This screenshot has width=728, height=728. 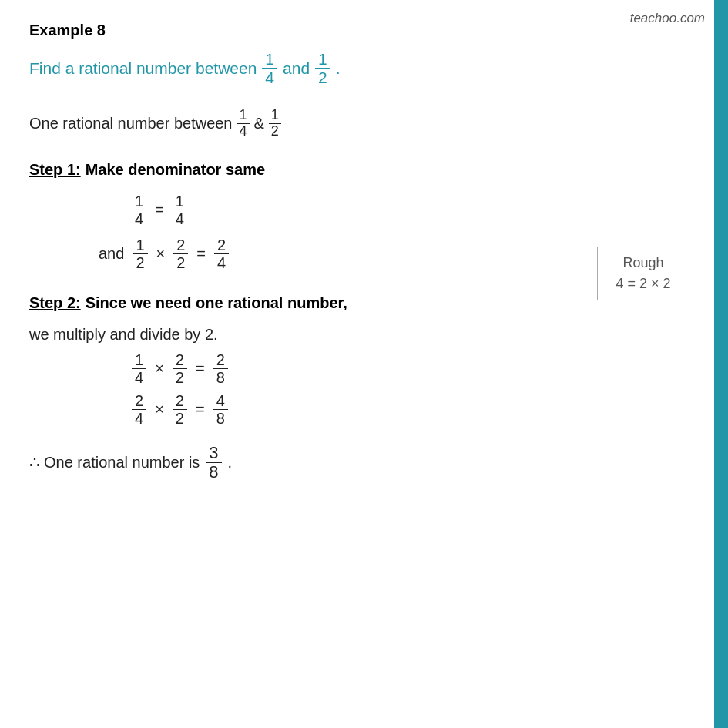 I want to click on conclusion-text-end: ., so click(x=230, y=462).